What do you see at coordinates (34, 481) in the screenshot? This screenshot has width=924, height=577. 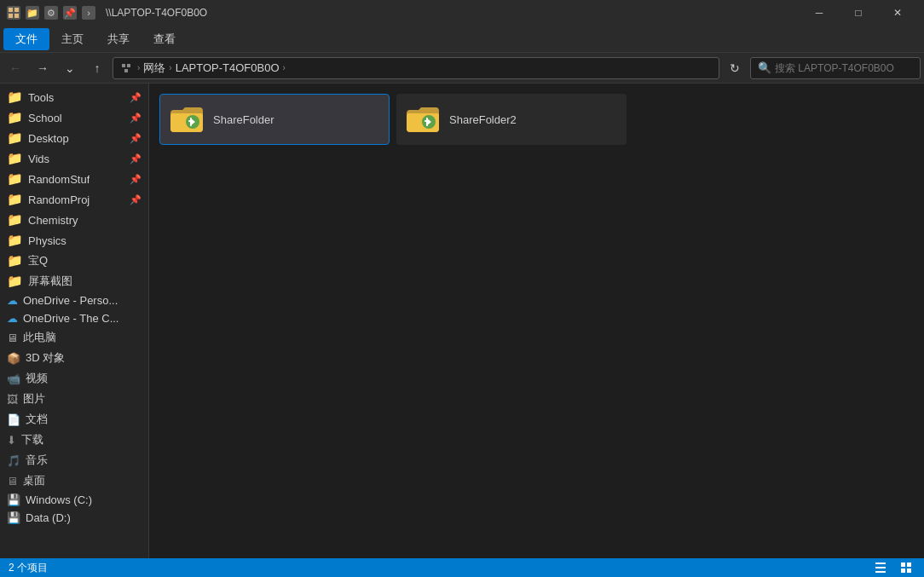 I see `sidebar-label-desktop2: 桌面` at bounding box center [34, 481].